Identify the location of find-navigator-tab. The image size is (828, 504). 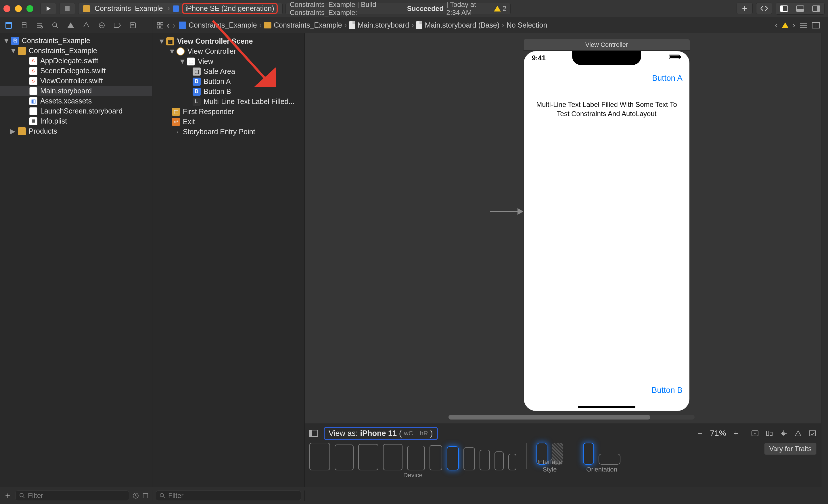
(55, 25).